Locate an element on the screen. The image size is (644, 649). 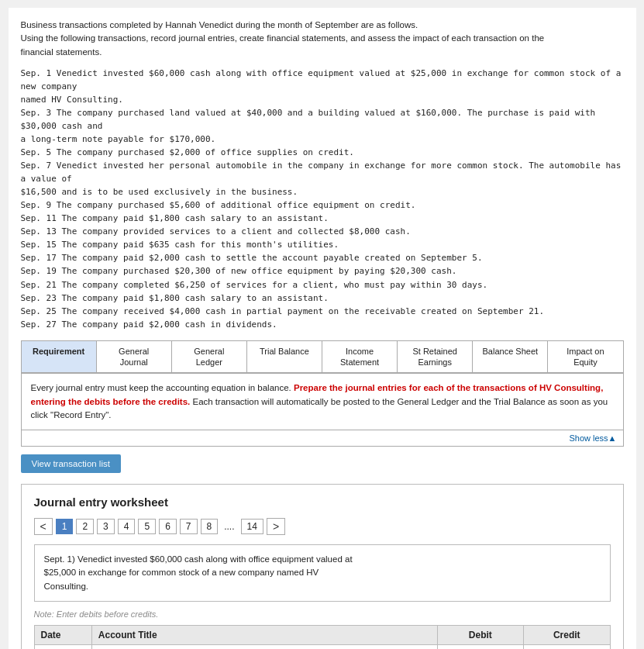
transaction-item: Sep. 5 The company purchased $2,000 of o… is located at coordinates (322, 152).